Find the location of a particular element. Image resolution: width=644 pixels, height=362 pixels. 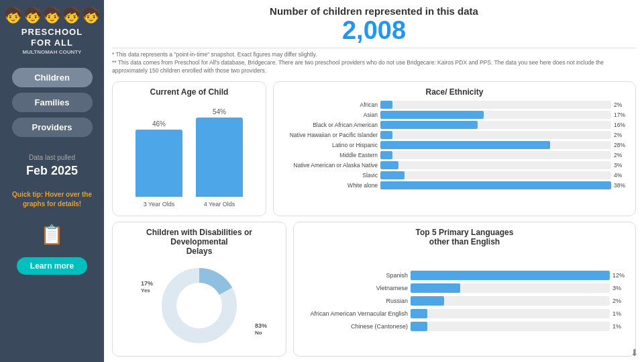

race-name: Slavic is located at coordinates (329, 175).